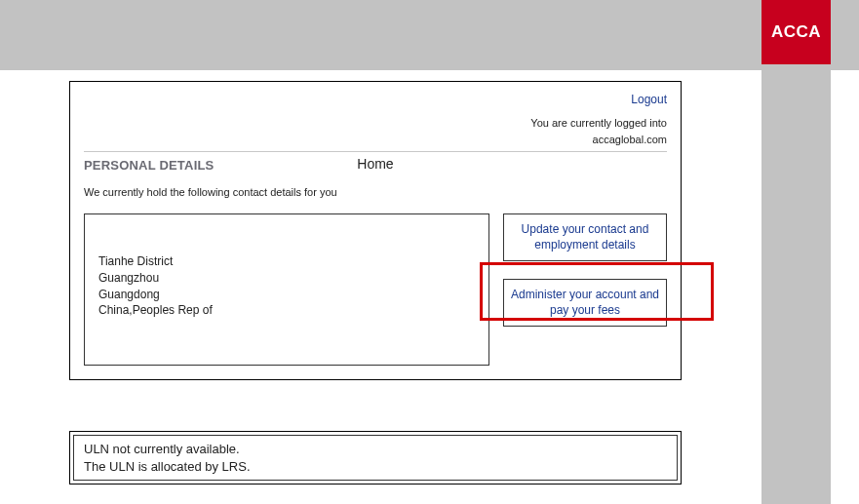 This screenshot has width=859, height=504. What do you see at coordinates (630, 139) in the screenshot?
I see `logged-in-domain: accaglobal.com` at bounding box center [630, 139].